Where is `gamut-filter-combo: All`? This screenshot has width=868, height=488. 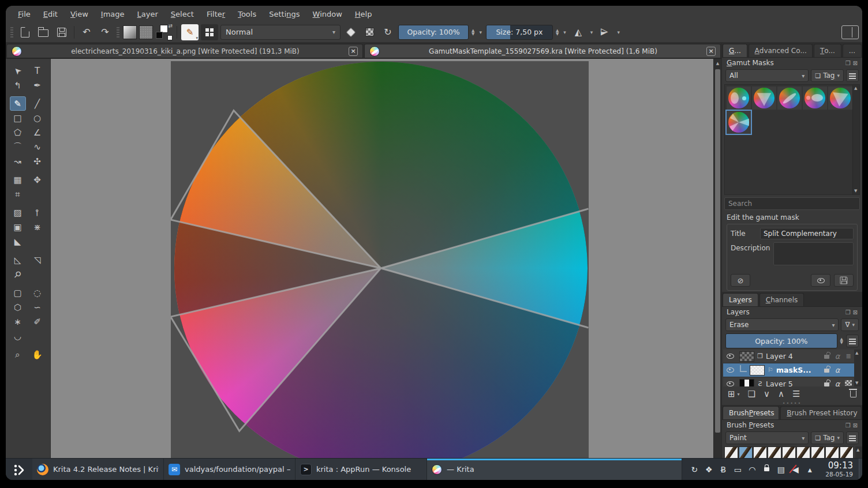 gamut-filter-combo: All is located at coordinates (767, 76).